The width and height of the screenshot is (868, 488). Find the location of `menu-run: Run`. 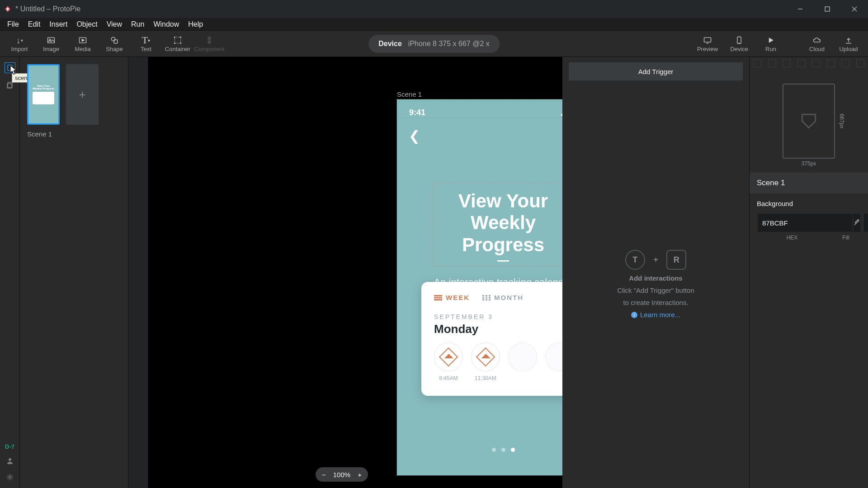

menu-run: Run is located at coordinates (137, 24).